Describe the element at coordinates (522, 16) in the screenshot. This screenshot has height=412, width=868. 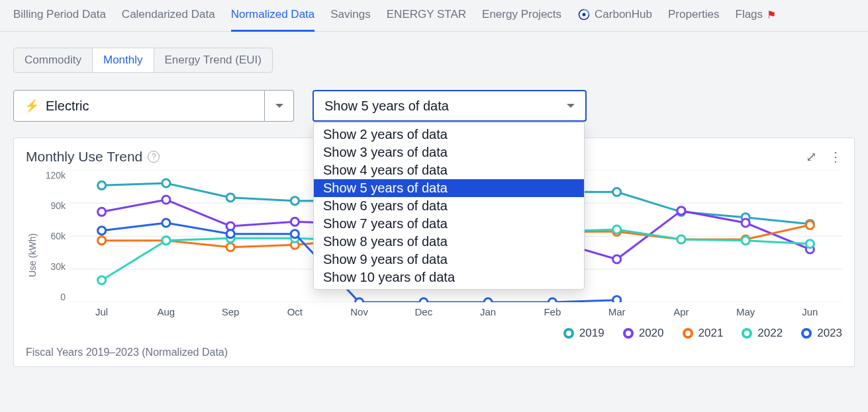
I see `tab-energy-projects: Energy Projects` at that location.